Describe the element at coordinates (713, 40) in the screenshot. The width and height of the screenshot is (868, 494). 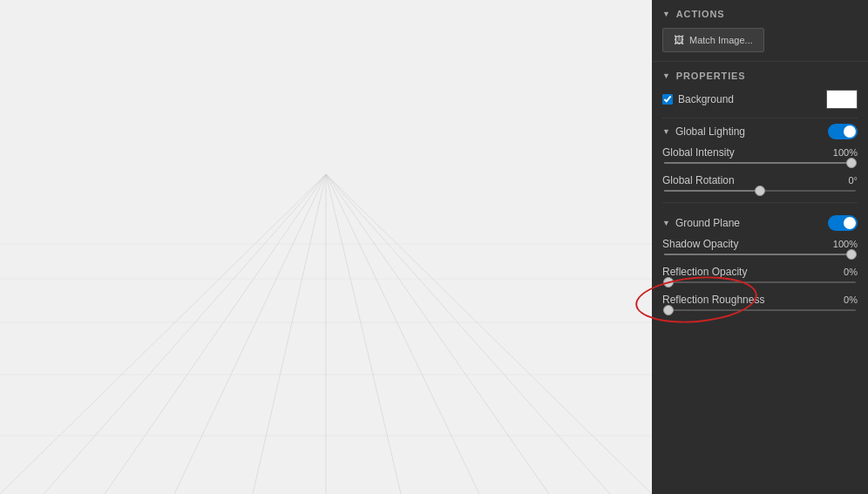
I see `match-image-button: 🖼 Match Image...` at that location.